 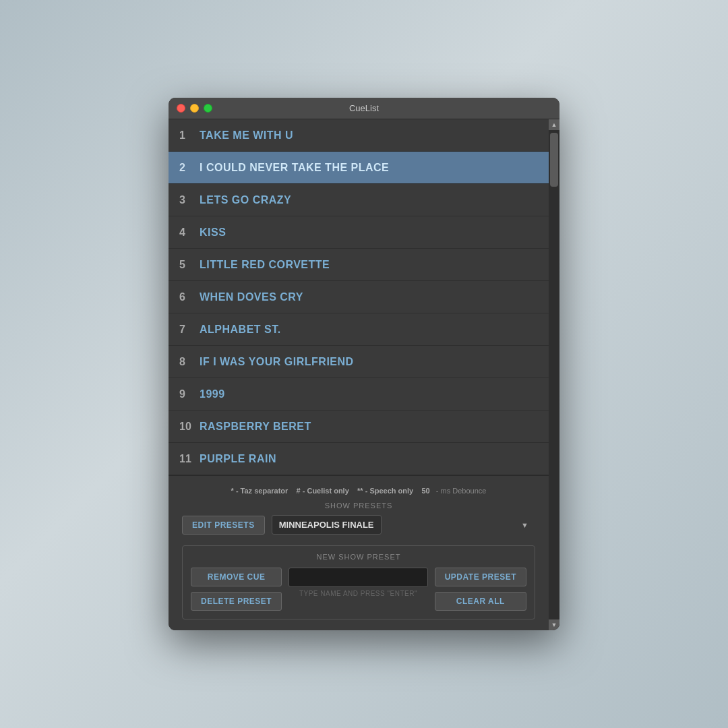 What do you see at coordinates (264, 265) in the screenshot?
I see `cue-title: LITTLE RED CORVETTE` at bounding box center [264, 265].